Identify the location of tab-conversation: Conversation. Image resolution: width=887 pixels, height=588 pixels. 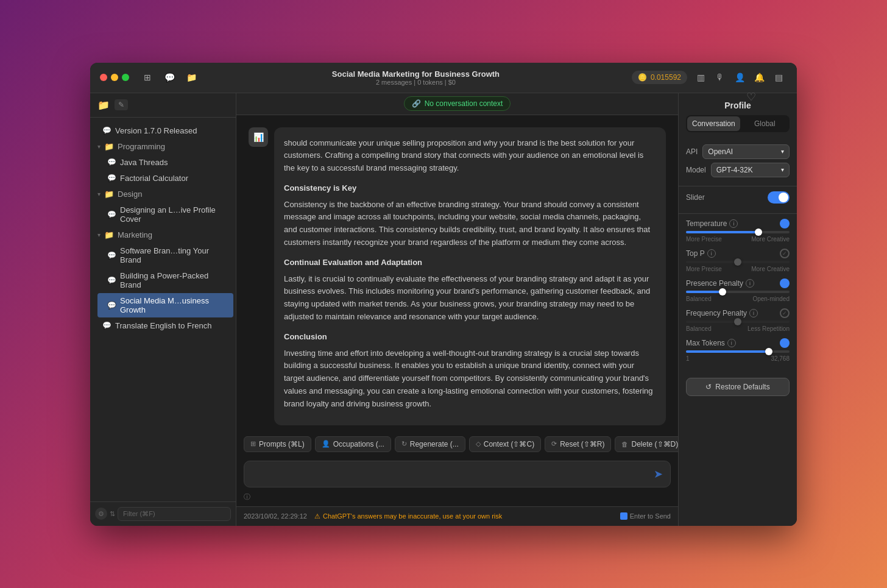
(714, 124).